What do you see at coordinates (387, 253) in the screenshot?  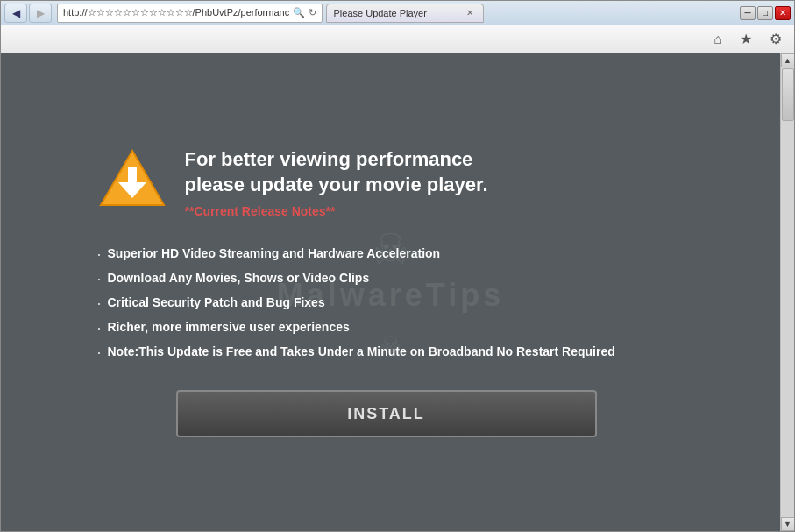 I see `list-item: Superior HD Video Streaming and Hardware…` at bounding box center [387, 253].